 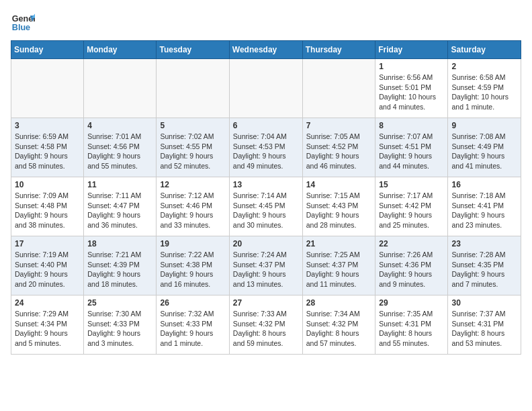 What do you see at coordinates (339, 303) in the screenshot?
I see `day-number: 28` at bounding box center [339, 303].